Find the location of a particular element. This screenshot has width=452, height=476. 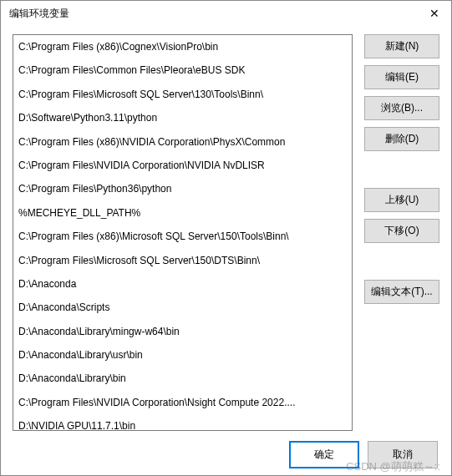

list-item: D:\Software\Python3.11\python is located at coordinates (182, 118).